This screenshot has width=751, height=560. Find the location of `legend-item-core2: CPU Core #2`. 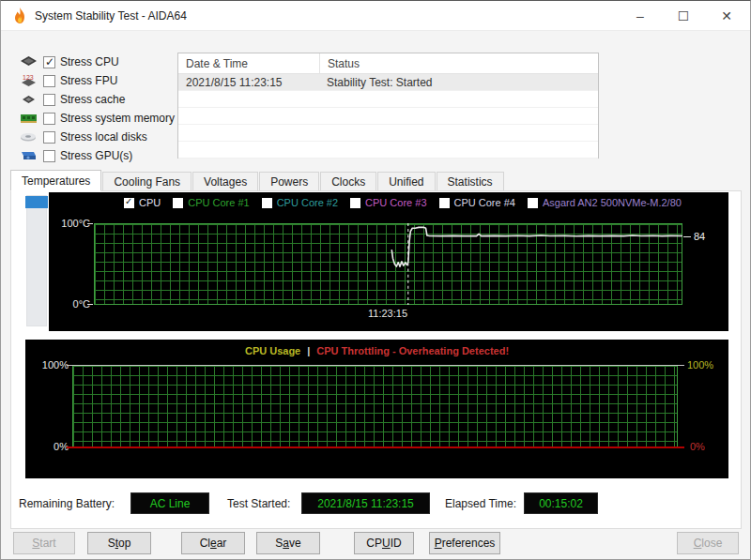

legend-item-core2: CPU Core #2 is located at coordinates (300, 203).